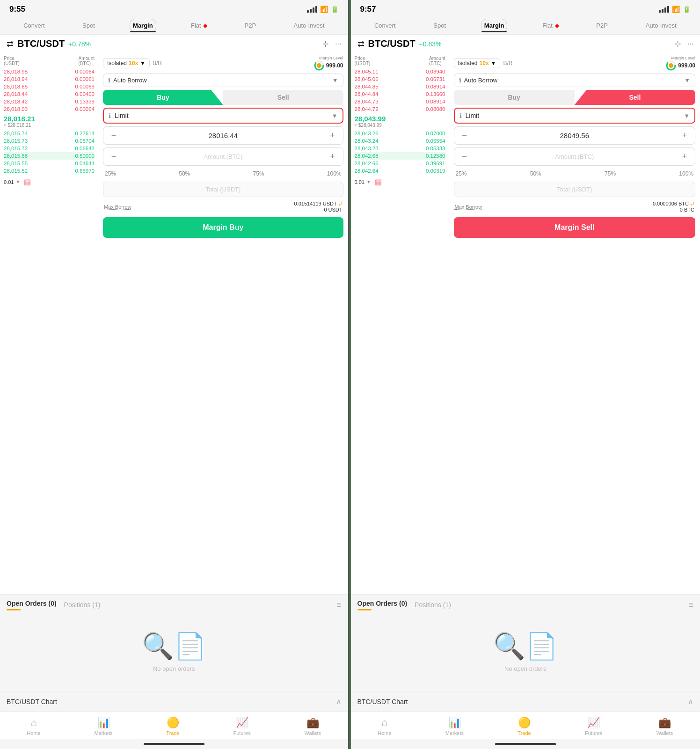  Describe the element at coordinates (118, 207) in the screenshot. I see `max-borrow-label-left: Max Borrow` at that location.